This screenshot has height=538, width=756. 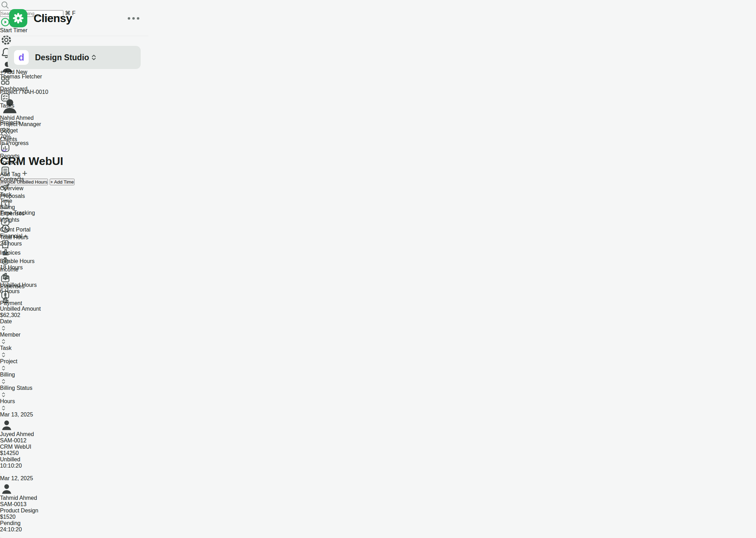 What do you see at coordinates (16, 72) in the screenshot?
I see `add-new-label: Add New` at bounding box center [16, 72].